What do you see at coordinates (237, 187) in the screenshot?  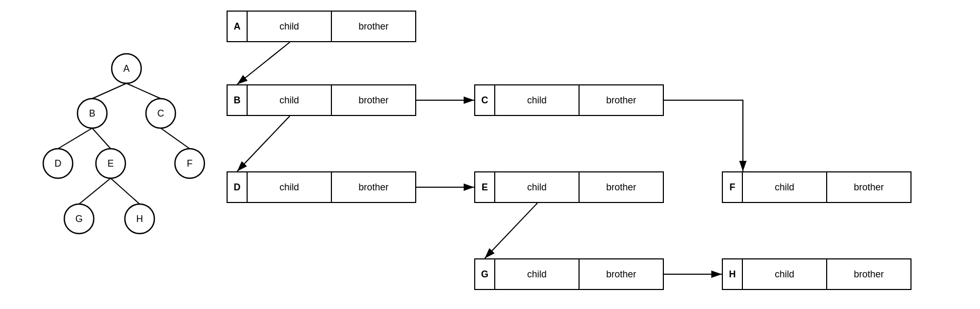 I see `node-label-D: D` at bounding box center [237, 187].